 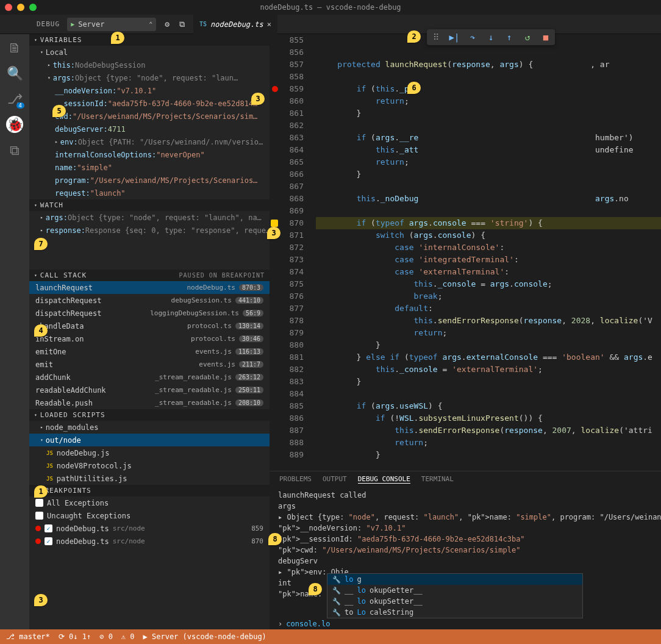 I want to click on panel-tab: DEBUG CONSOLE, so click(x=384, y=479).